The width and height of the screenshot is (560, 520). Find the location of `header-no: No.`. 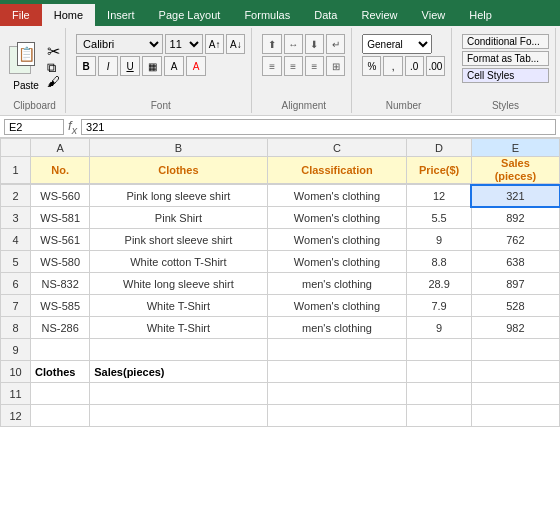

header-no: No. is located at coordinates (60, 170).